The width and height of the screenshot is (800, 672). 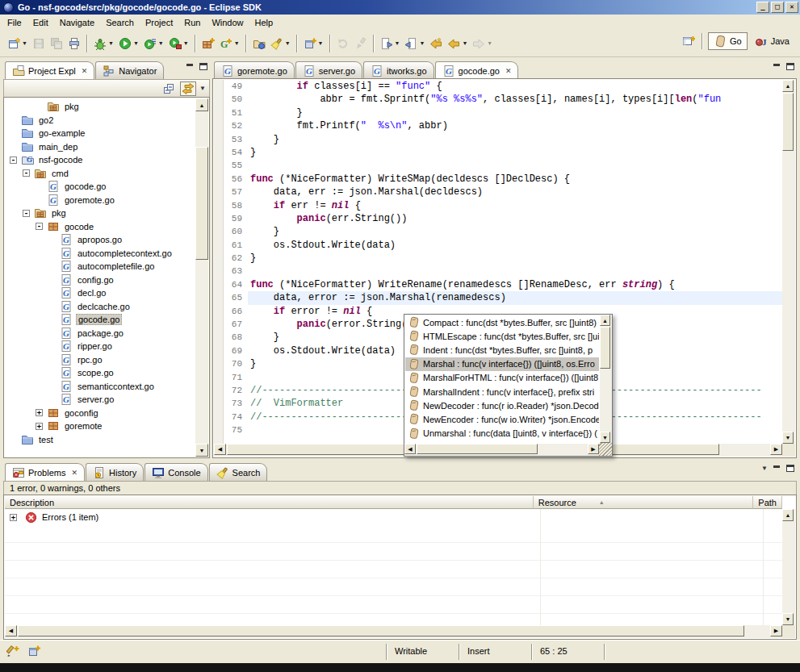 What do you see at coordinates (100, 347) in the screenshot?
I see `tree-item-ripper-go: Gripper.go` at bounding box center [100, 347].